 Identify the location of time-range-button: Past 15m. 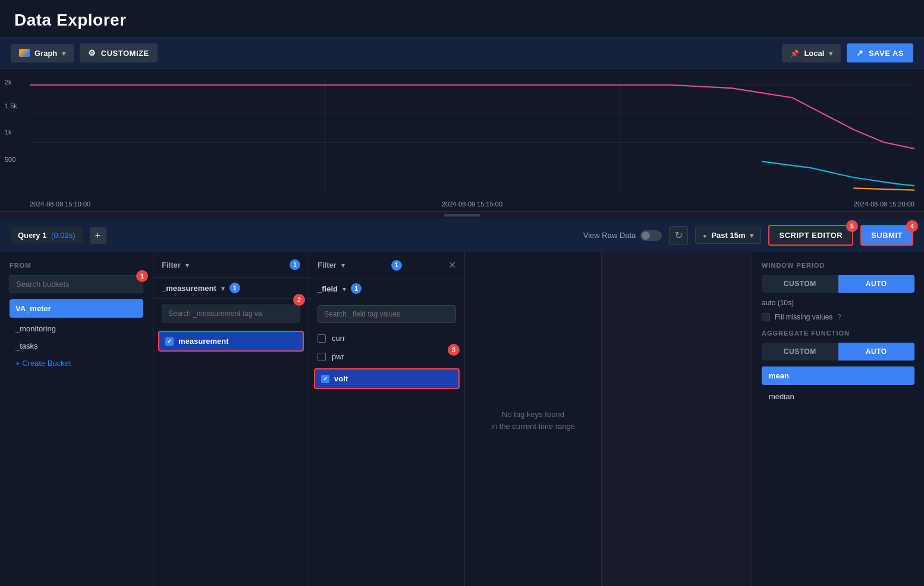
(728, 236).